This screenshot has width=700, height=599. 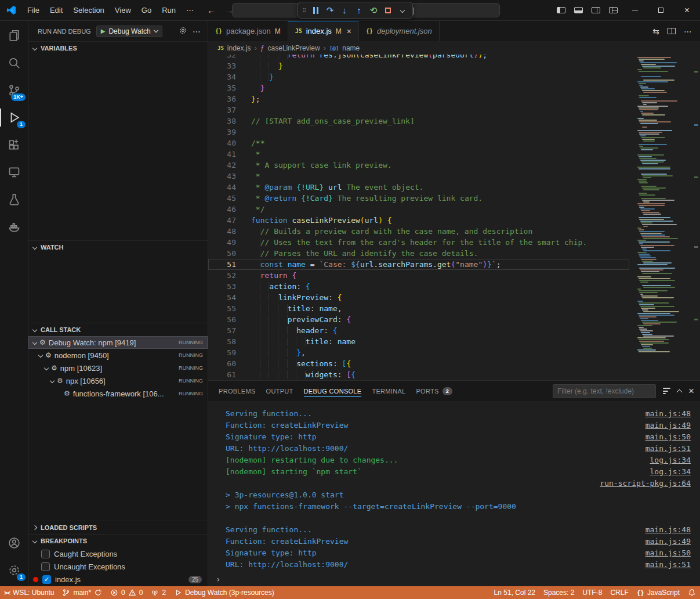 What do you see at coordinates (592, 593) in the screenshot?
I see `encoding-item: UTF-8` at bounding box center [592, 593].